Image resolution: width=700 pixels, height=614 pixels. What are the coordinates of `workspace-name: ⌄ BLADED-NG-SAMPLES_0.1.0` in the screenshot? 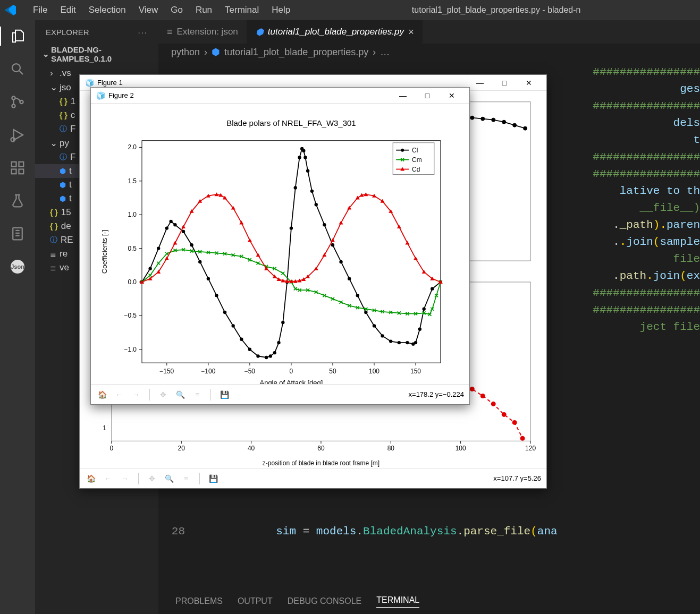 It's located at (97, 54).